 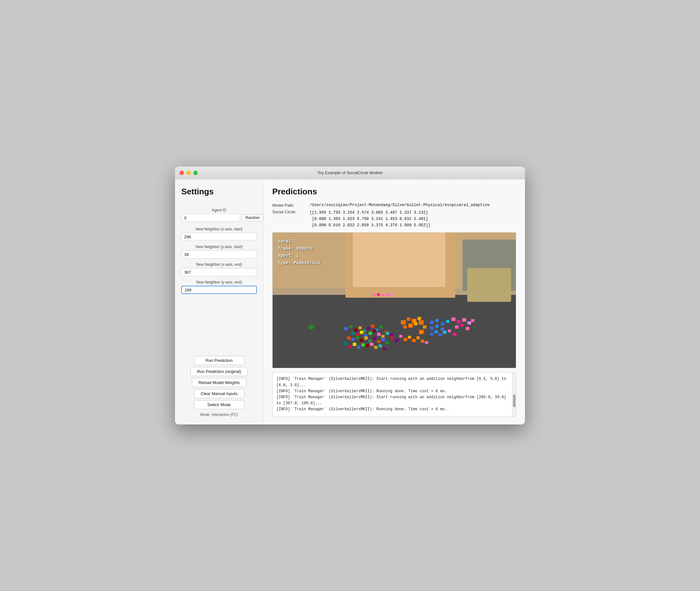 What do you see at coordinates (392, 409) in the screenshot?
I see `log-line-4: [INFO] `Train Manager` (SilverballersMKI…` at bounding box center [392, 409].